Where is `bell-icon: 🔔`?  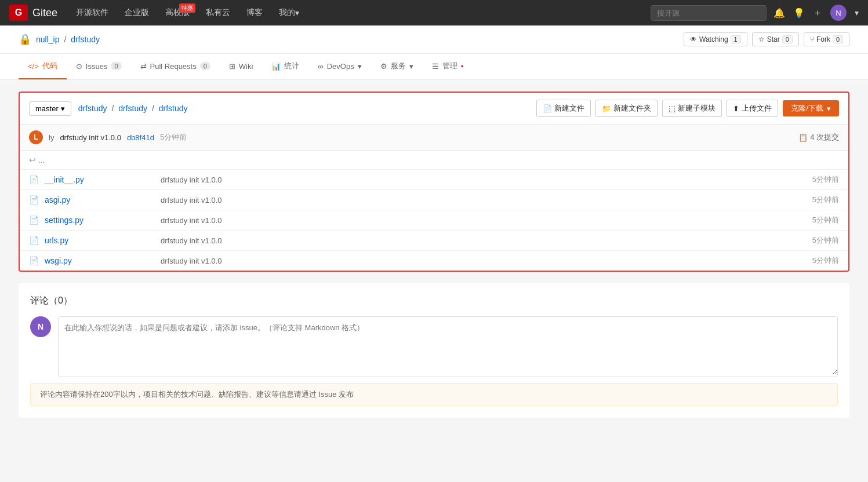 bell-icon: 🔔 is located at coordinates (779, 13).